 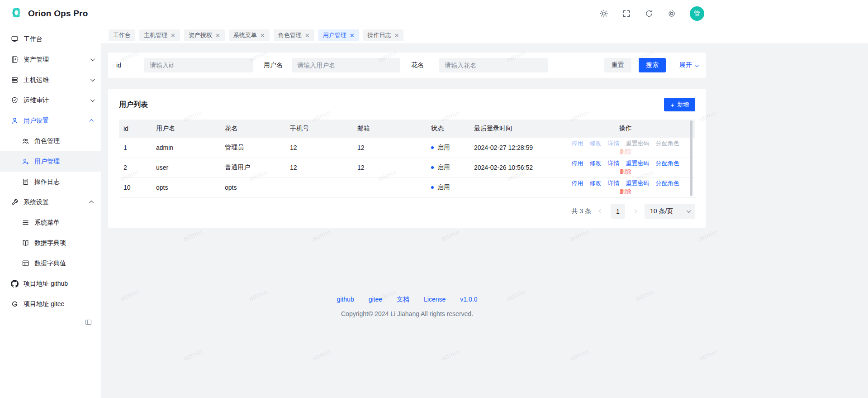 I want to click on sidebar-item-role-mgmt: 角色管理, so click(x=51, y=141).